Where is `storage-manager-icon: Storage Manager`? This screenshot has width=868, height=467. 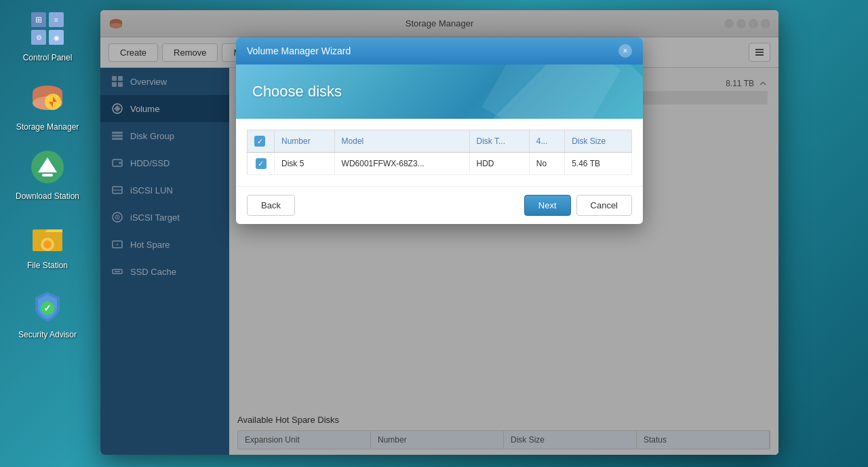
storage-manager-icon: Storage Manager is located at coordinates (47, 104).